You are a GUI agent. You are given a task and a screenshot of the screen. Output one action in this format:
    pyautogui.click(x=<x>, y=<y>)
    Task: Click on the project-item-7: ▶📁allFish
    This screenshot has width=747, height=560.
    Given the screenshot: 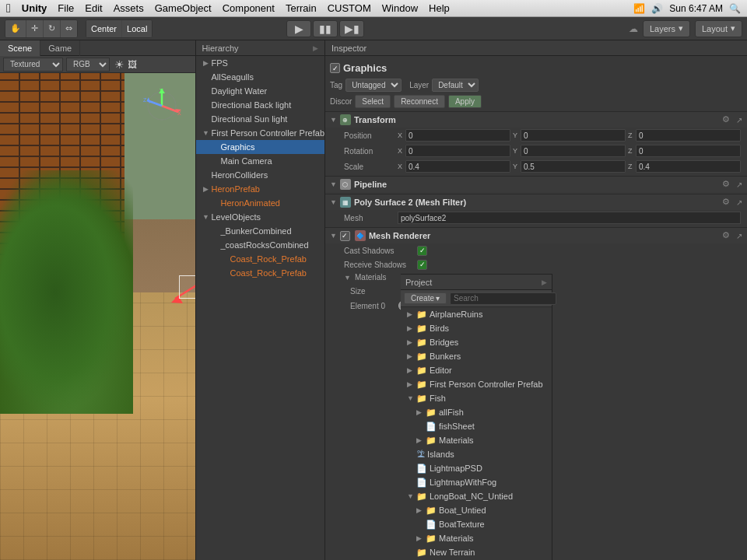 What is the action you would take?
    pyautogui.click(x=476, y=412)
    